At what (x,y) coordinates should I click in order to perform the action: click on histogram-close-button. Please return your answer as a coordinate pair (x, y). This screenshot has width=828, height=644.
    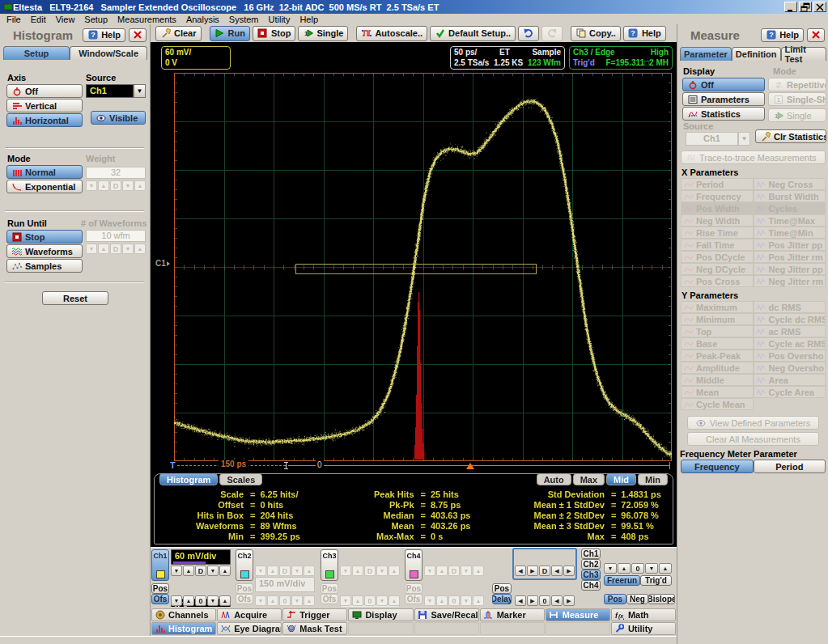
    Looking at the image, I should click on (138, 36).